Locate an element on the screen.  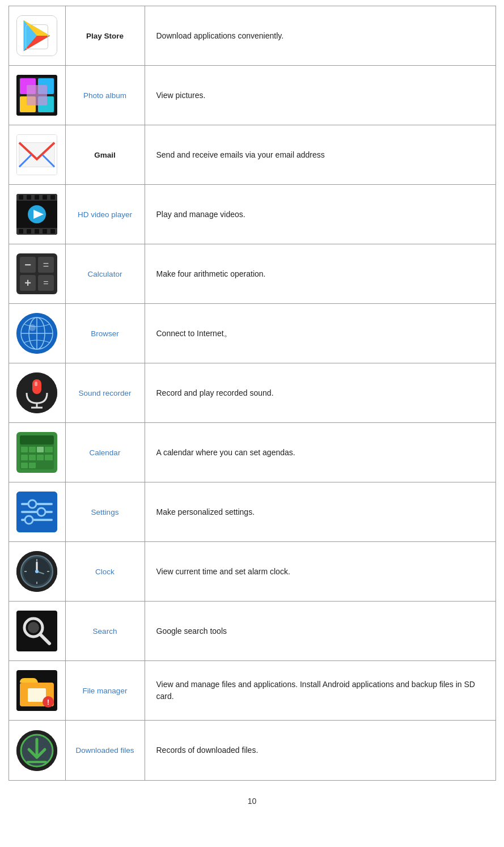
gmail-icon is located at coordinates (37, 155).